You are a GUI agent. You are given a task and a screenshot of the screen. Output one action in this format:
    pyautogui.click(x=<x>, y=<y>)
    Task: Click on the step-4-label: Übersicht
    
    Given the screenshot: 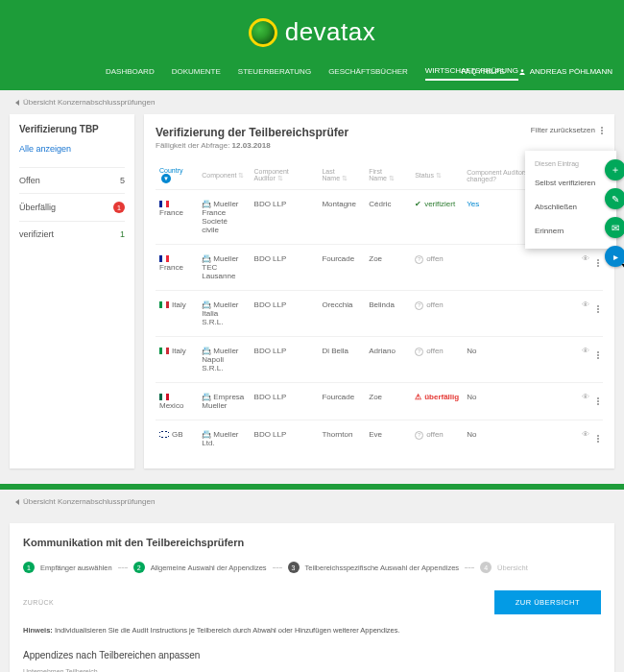 What is the action you would take?
    pyautogui.click(x=513, y=568)
    